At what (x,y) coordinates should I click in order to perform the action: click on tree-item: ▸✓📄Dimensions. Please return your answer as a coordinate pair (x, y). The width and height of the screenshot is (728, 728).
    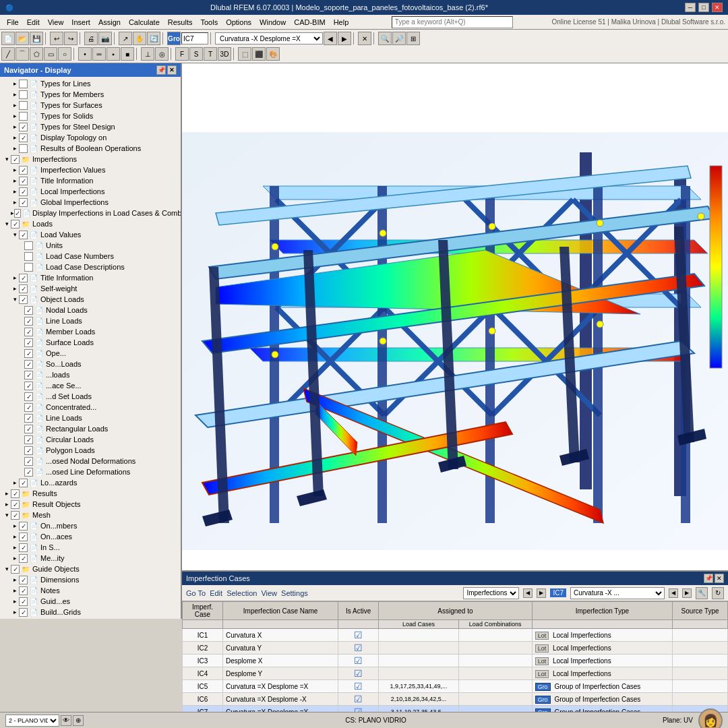
    Looking at the image, I should click on (90, 580).